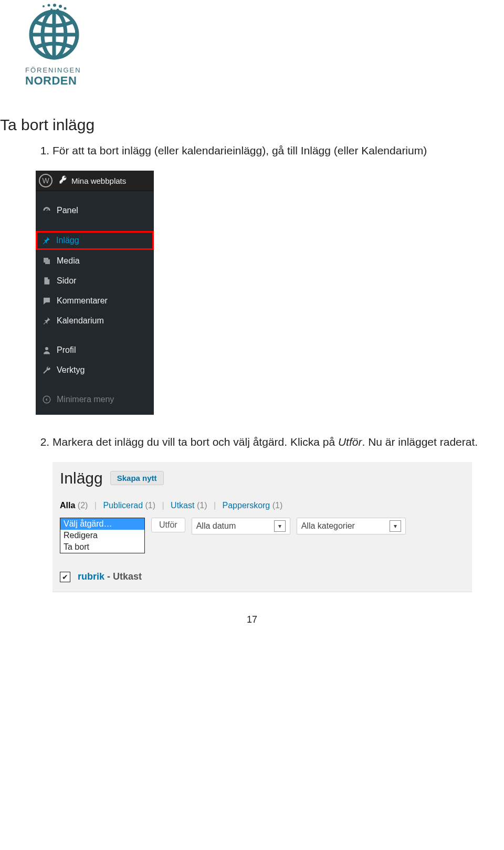 Image resolution: width=504 pixels, height=850 pixels. What do you see at coordinates (127, 576) in the screenshot?
I see `post-status: Utkast` at bounding box center [127, 576].